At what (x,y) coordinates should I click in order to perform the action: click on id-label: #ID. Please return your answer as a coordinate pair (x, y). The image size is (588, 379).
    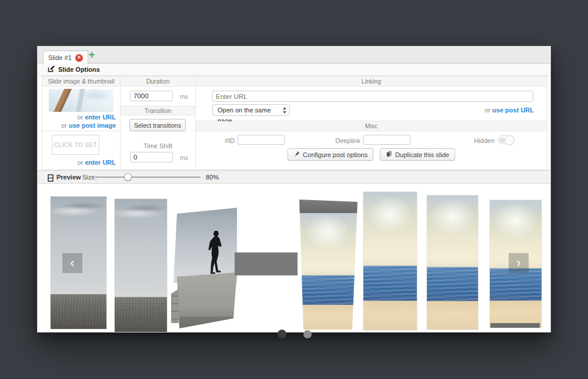
    Looking at the image, I should click on (224, 141).